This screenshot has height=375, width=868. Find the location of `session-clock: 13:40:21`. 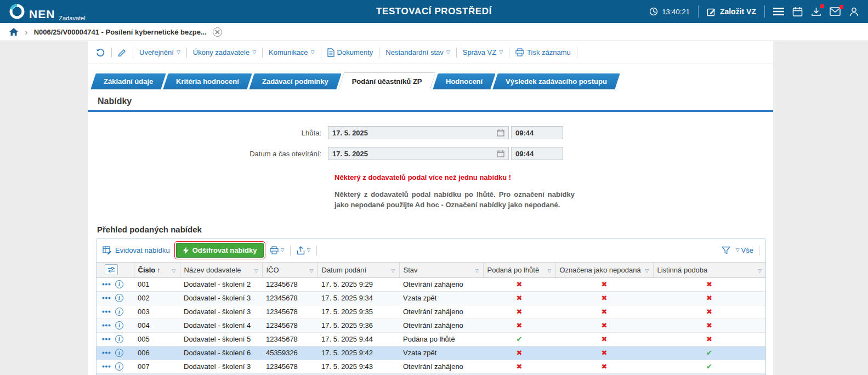

session-clock: 13:40:21 is located at coordinates (670, 12).